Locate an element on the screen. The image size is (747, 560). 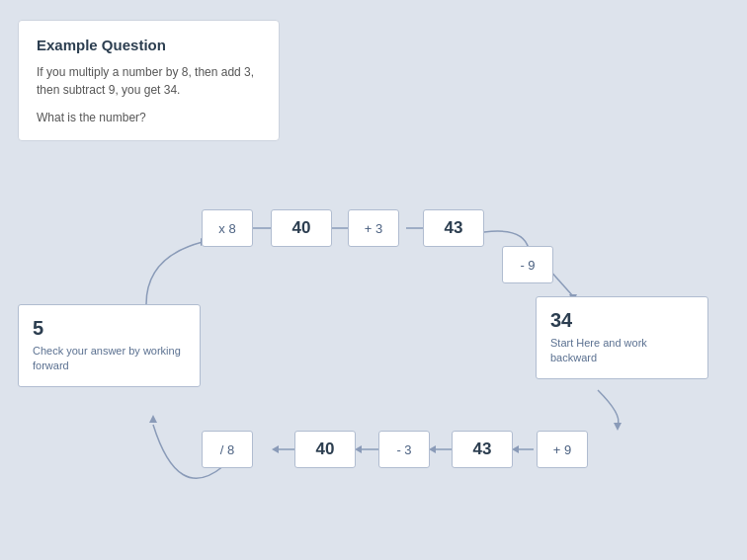
op-minus3-box: - 3 is located at coordinates (404, 449).